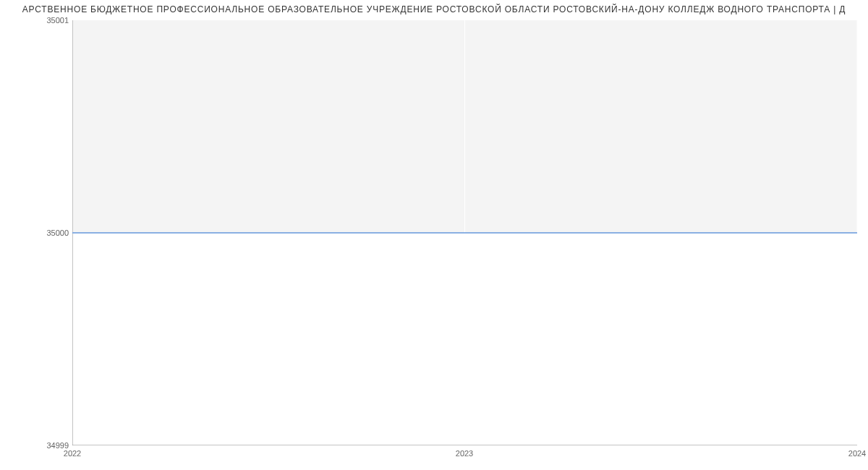 This screenshot has height=470, width=868. I want to click on x-tick-2023: 2023, so click(464, 453).